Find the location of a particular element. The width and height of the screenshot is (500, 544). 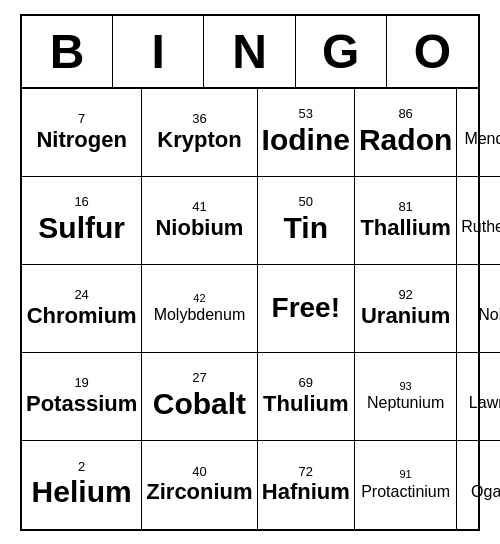

bingo-cell-16: 27 Cobalt is located at coordinates (200, 397).